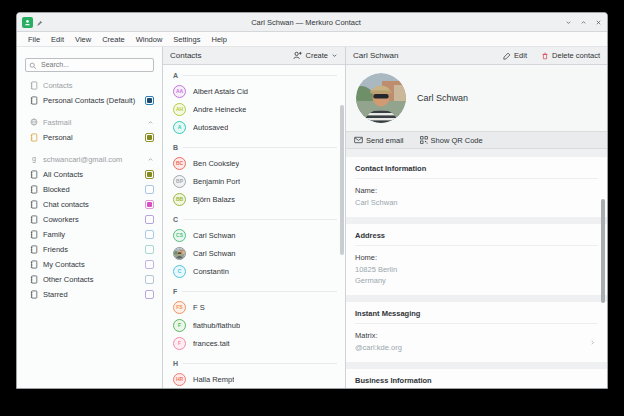 The width and height of the screenshot is (624, 416). What do you see at coordinates (255, 379) in the screenshot?
I see `contact-row: HRHalla Rempt` at bounding box center [255, 379].